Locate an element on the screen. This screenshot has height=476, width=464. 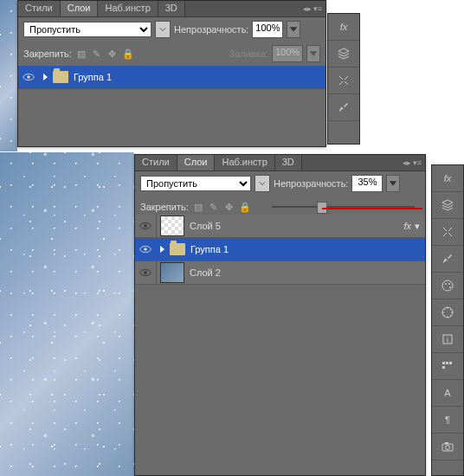
layer-name-g1: Группа 1 is located at coordinates (209, 249).